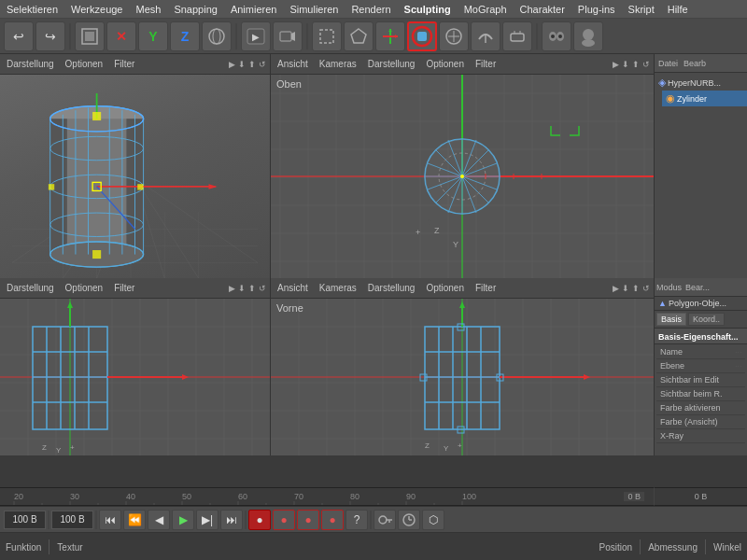  Describe the element at coordinates (357, 520) in the screenshot. I see `help-button: ?` at that location.